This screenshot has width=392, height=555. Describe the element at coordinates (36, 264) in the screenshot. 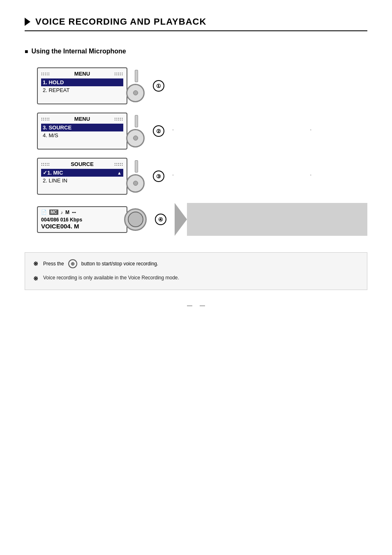

I see `note-1-symbol: ※` at that location.